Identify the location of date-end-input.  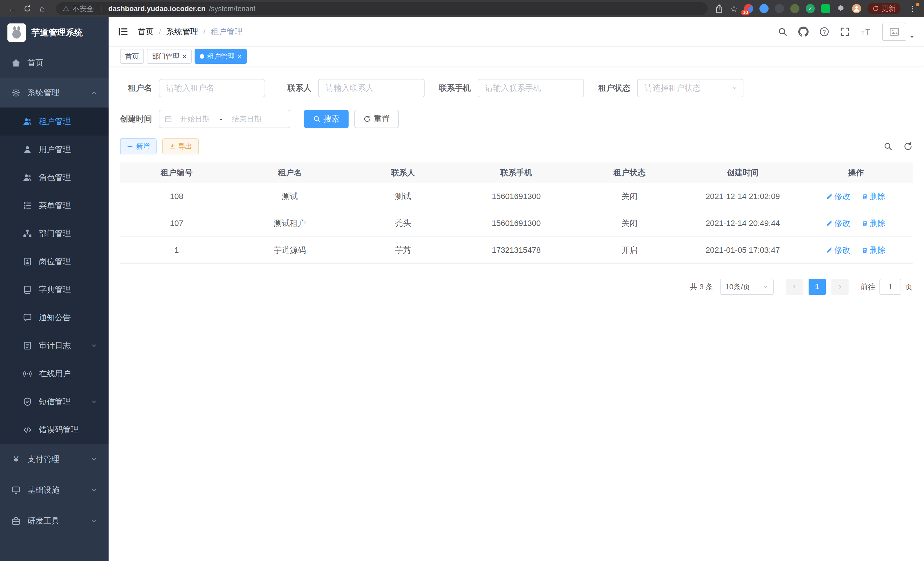
(247, 119).